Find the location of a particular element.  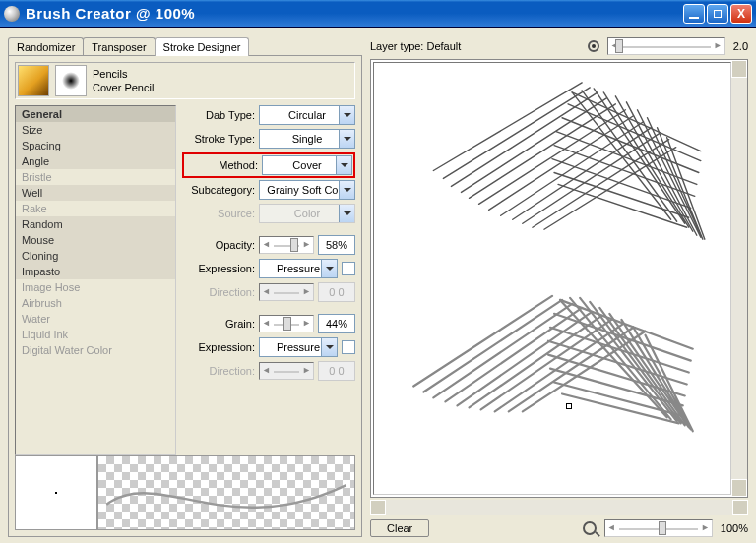

horizontal-scrollbar is located at coordinates (559, 508).